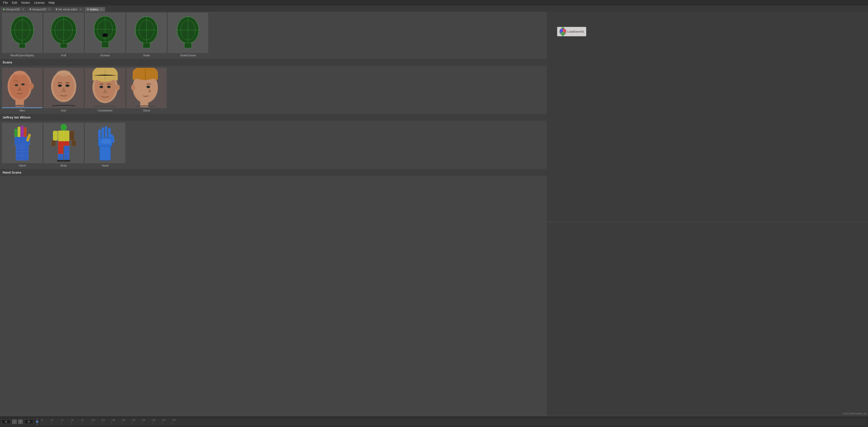 Image resolution: width=868 pixels, height=427 pixels. Describe the element at coordinates (105, 111) in the screenshot. I see `label-constantine: Constantine` at that location.